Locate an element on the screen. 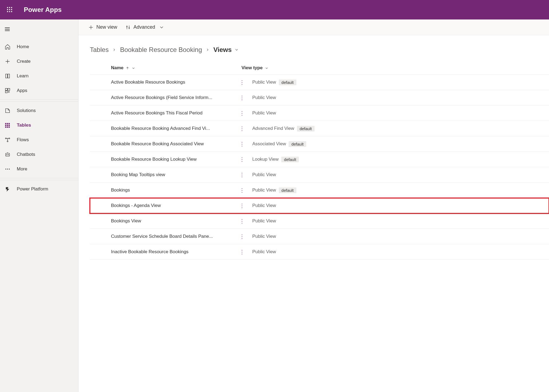  waffle-icon is located at coordinates (10, 10).